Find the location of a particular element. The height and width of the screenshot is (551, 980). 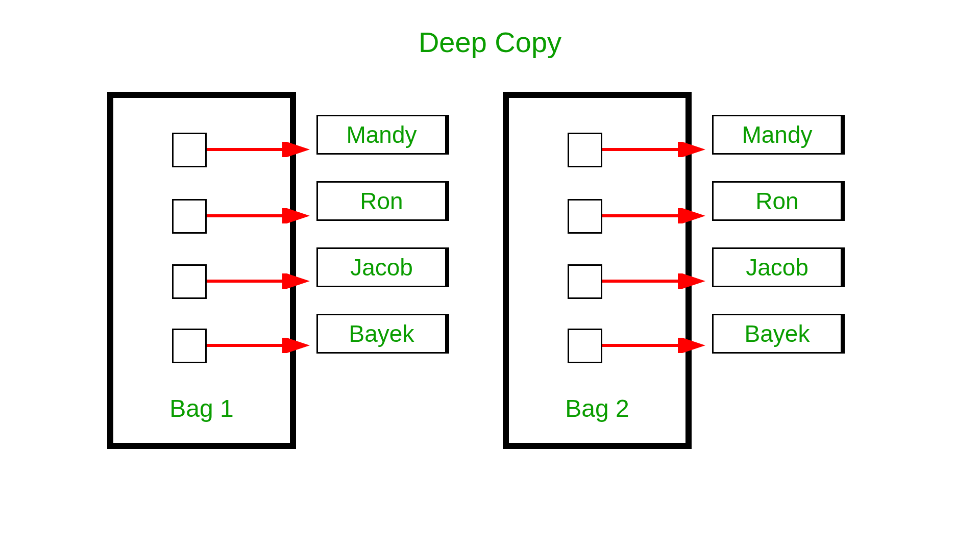

bag-2-name-2: Ron is located at coordinates (778, 201).